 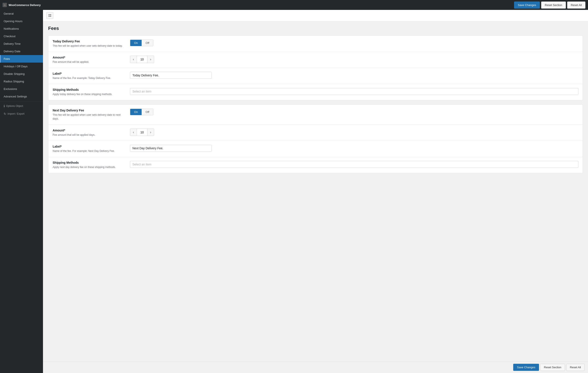 What do you see at coordinates (89, 135) in the screenshot?
I see `nextday-amount-desc: Fee amount that will be applied days.` at bounding box center [89, 135].